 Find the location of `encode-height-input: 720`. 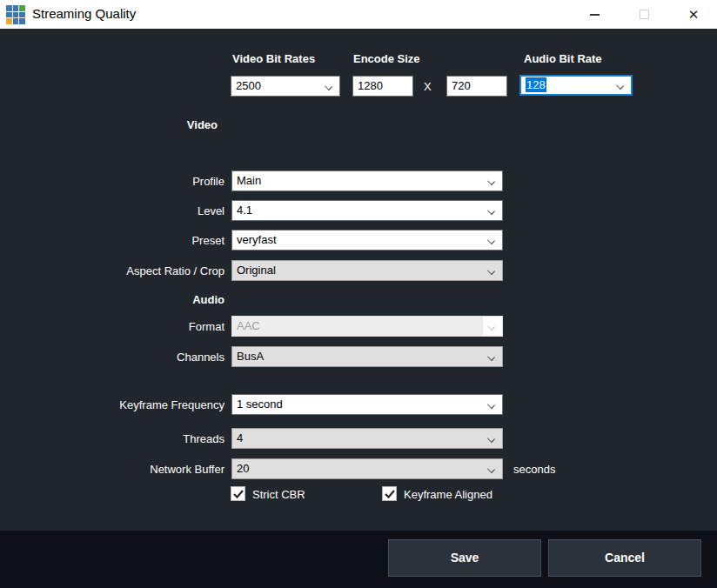

encode-height-input: 720 is located at coordinates (477, 86).